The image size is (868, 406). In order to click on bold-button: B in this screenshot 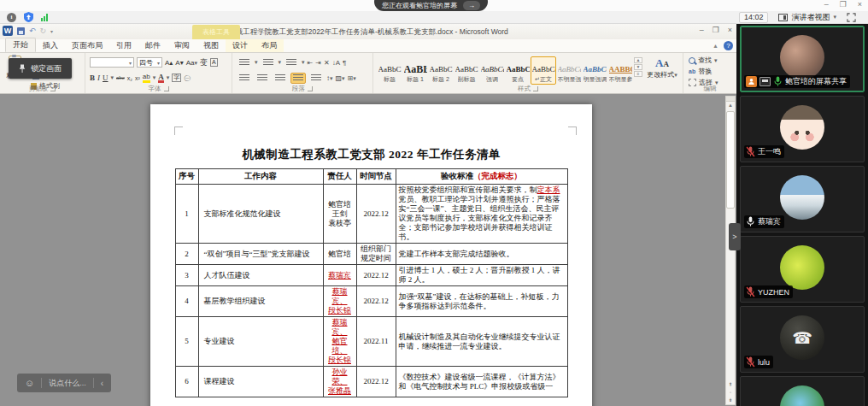, I will do `click(92, 78)`.